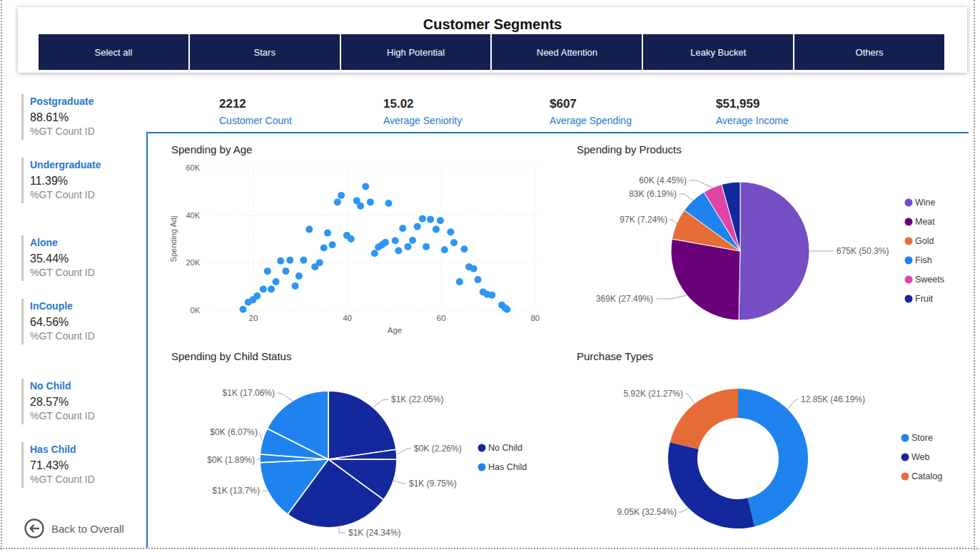 This screenshot has width=980, height=552. I want to click on back-to-overall-button: Back to Overall, so click(74, 528).